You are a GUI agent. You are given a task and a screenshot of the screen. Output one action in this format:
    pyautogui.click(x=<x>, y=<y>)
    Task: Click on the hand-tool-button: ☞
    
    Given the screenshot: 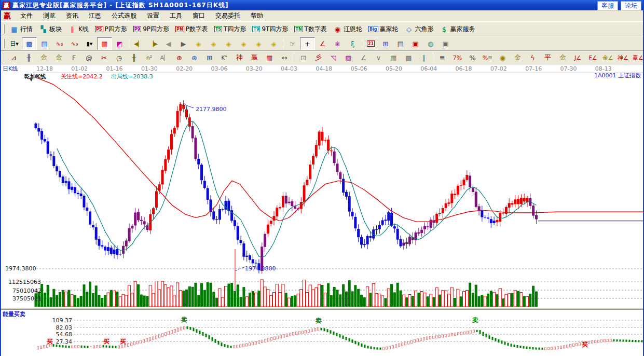 What is the action you would take?
    pyautogui.click(x=293, y=44)
    